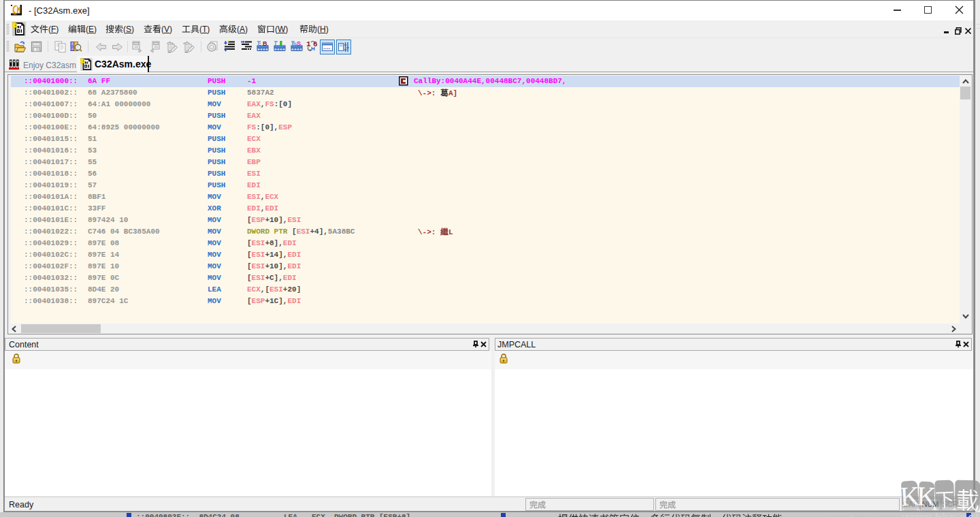 The width and height of the screenshot is (980, 517). What do you see at coordinates (313, 49) in the screenshot?
I see `svg-text: H` at bounding box center [313, 49].